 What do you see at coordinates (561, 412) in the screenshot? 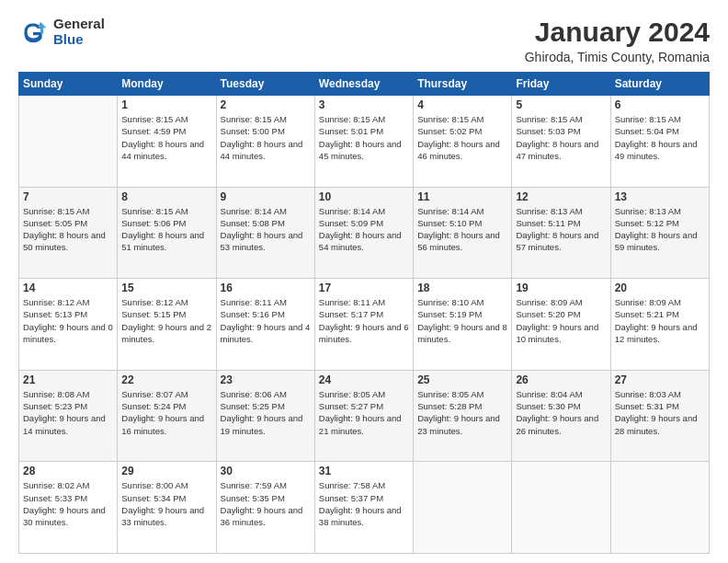
I see `day-info: Sunrise: 8:04 AMSunset: 5:30 PMDaylight:…` at bounding box center [561, 412].